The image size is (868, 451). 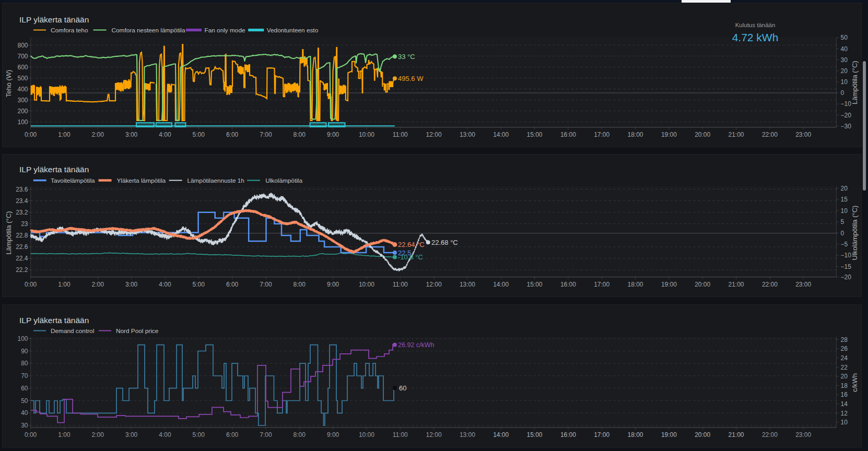 I want to click on svg-text: 12, so click(x=844, y=413).